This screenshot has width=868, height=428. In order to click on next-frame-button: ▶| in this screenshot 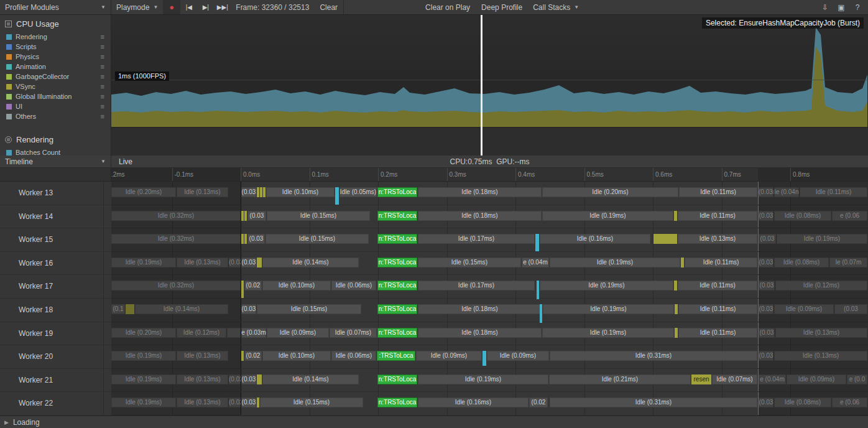, I will do `click(205, 7)`.